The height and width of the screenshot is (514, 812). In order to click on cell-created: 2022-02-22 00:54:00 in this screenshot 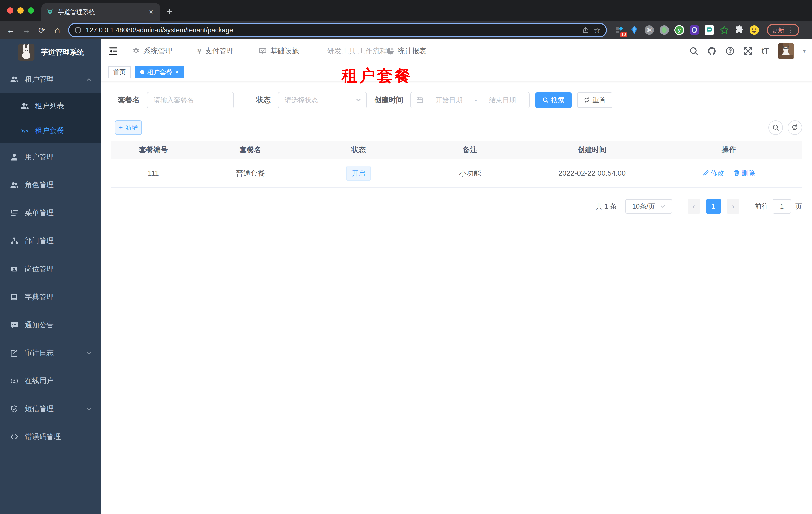, I will do `click(592, 173)`.